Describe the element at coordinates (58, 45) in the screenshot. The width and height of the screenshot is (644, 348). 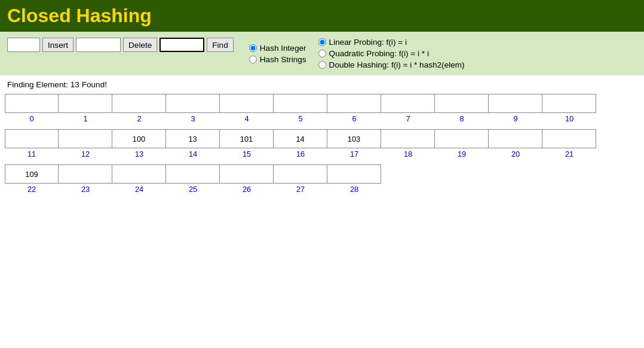
I see `insert-button: Insert` at that location.